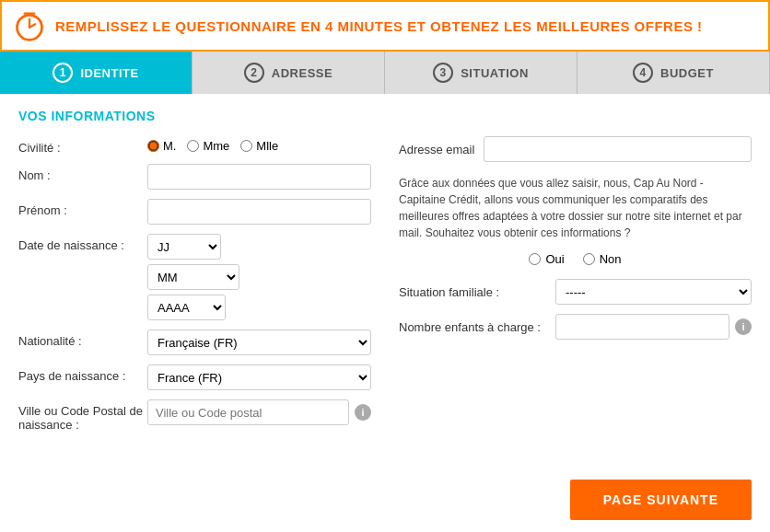 Image resolution: width=770 pixels, height=532 pixels. What do you see at coordinates (654, 292) in the screenshot?
I see `situation-select: -----` at bounding box center [654, 292].